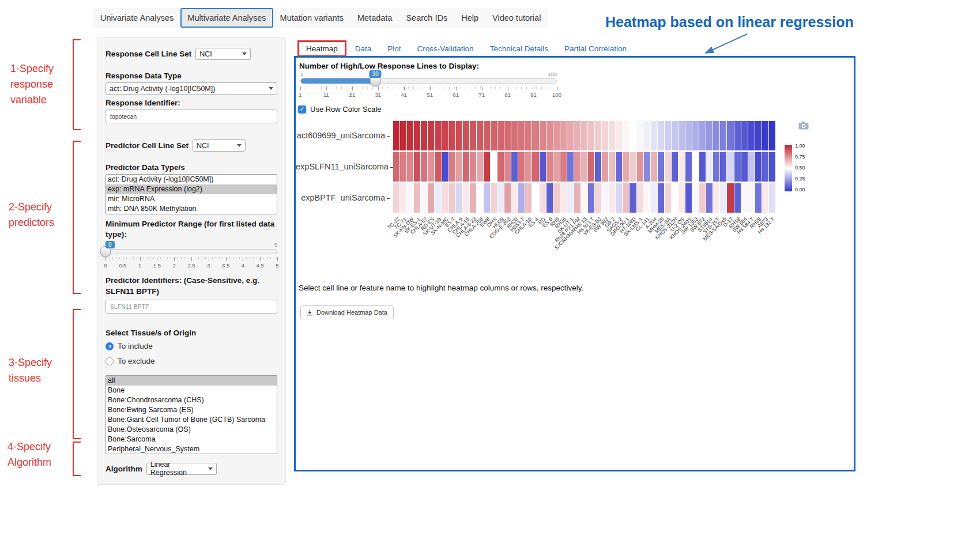 The width and height of the screenshot is (980, 551). What do you see at coordinates (804, 126) in the screenshot?
I see `camera-icon` at bounding box center [804, 126].